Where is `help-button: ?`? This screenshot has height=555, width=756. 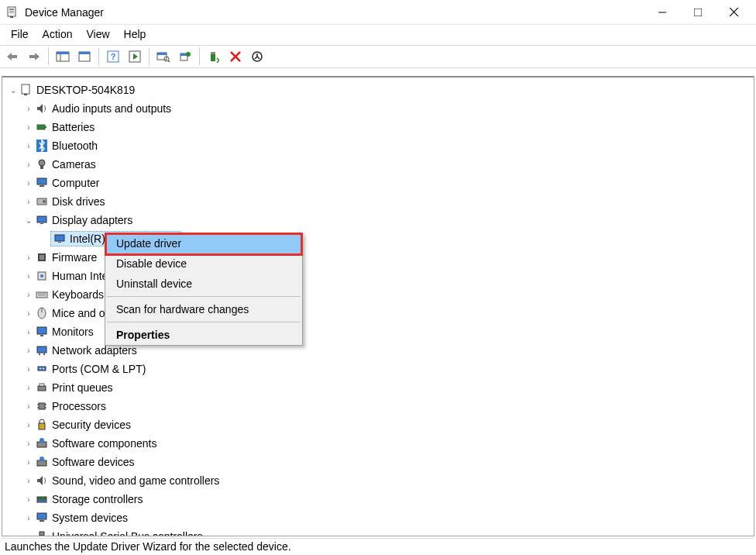 help-button: ? is located at coordinates (113, 57).